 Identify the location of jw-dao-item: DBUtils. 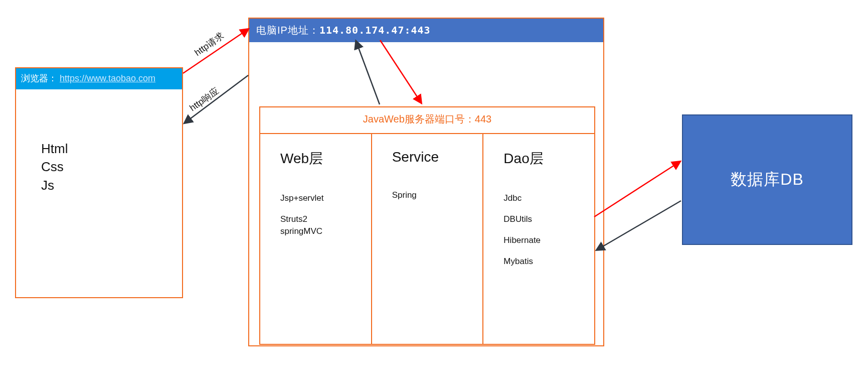
(549, 219).